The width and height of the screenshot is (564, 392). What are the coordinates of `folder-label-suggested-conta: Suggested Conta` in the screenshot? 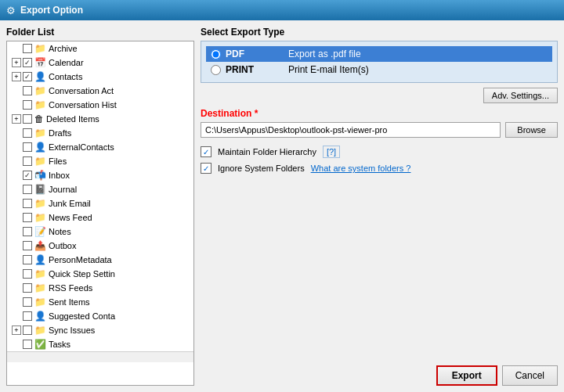 It's located at (81, 316).